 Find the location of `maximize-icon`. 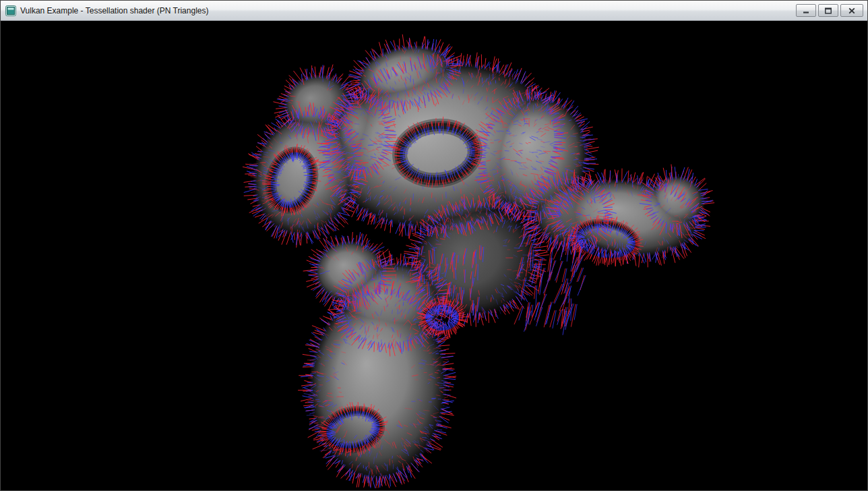

maximize-icon is located at coordinates (828, 11).